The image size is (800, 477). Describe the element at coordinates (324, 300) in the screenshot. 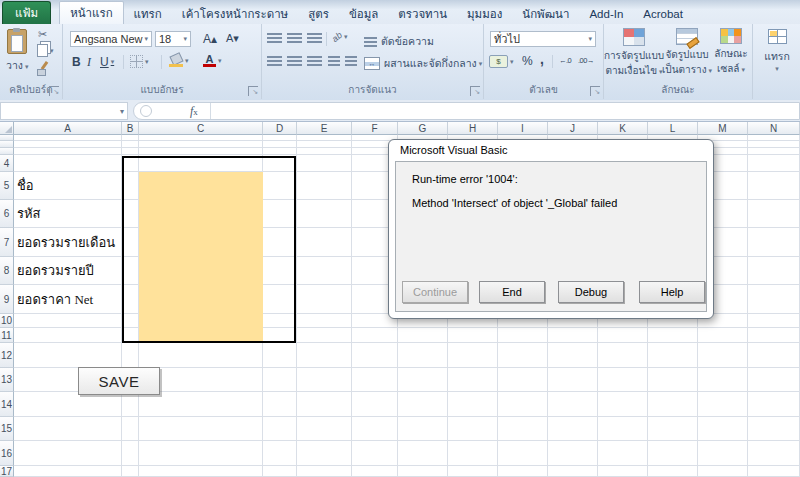

I see `grid-cell-E9` at that location.